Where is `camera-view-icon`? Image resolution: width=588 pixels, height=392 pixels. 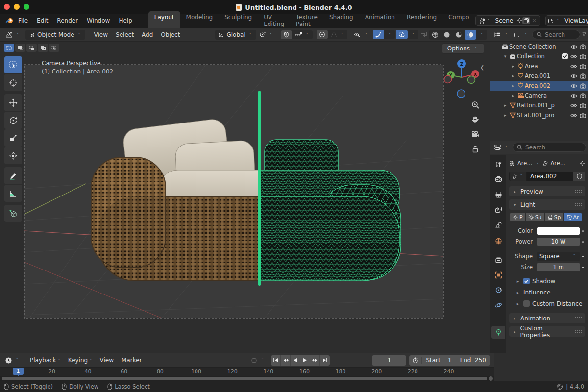 camera-view-icon is located at coordinates (475, 134).